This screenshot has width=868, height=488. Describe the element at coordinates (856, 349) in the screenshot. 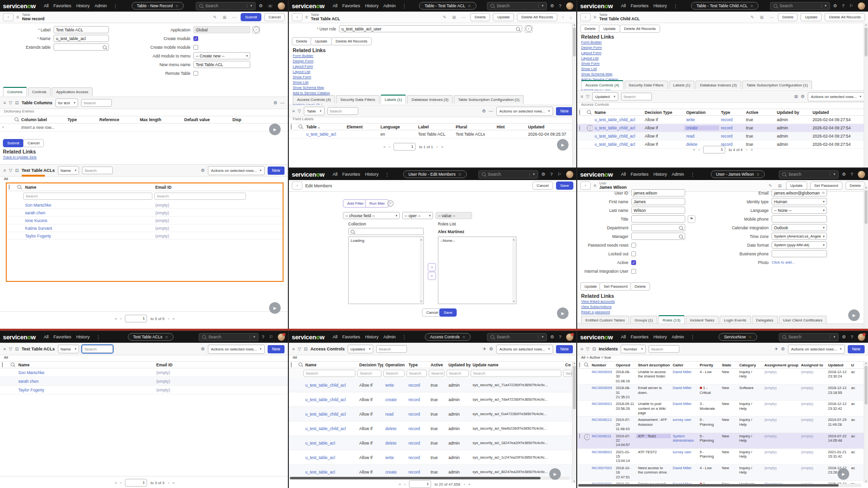

I see `new-button: New` at that location.